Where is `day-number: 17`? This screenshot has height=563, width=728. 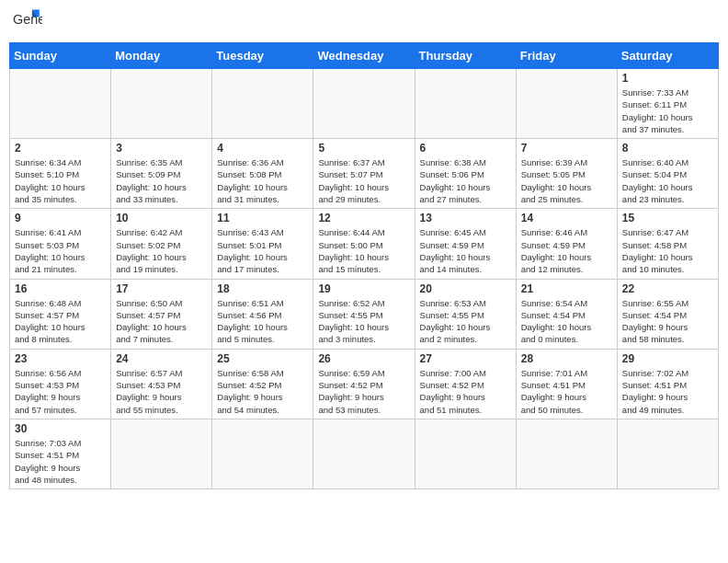 day-number: 17 is located at coordinates (162, 289).